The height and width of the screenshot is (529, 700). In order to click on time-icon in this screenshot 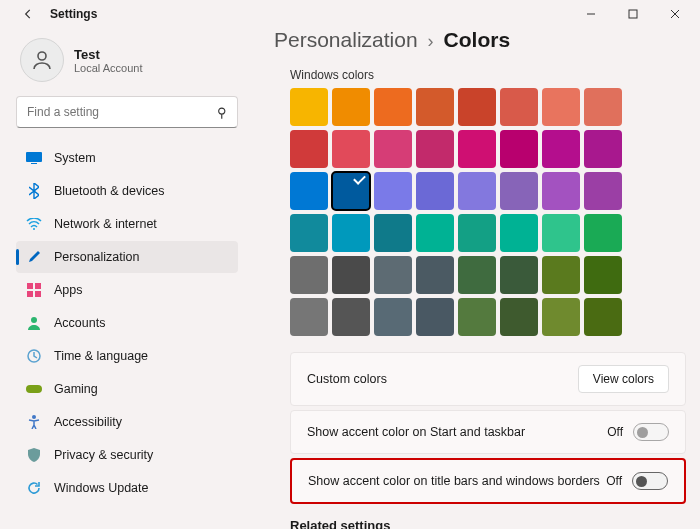, I will do `click(34, 356)`.